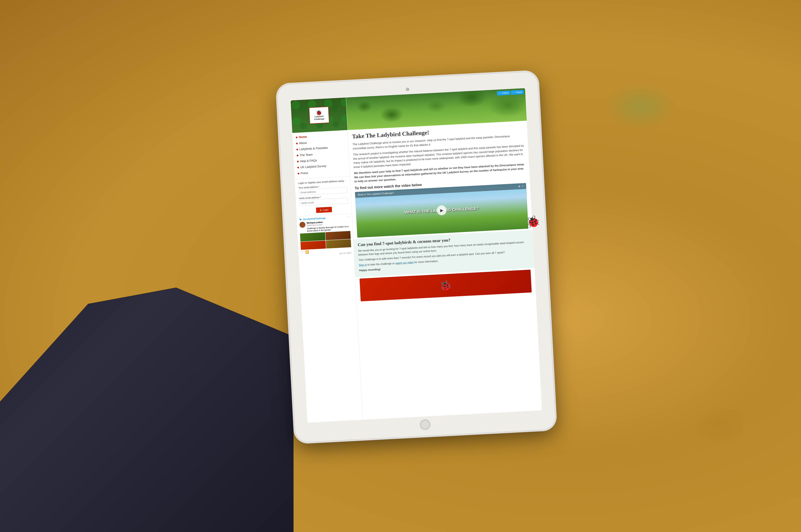 The image size is (801, 532). Describe the element at coordinates (321, 154) in the screenshot. I see `nav-menu: Home About Ladybirds & Parasites The Tea…` at that location.